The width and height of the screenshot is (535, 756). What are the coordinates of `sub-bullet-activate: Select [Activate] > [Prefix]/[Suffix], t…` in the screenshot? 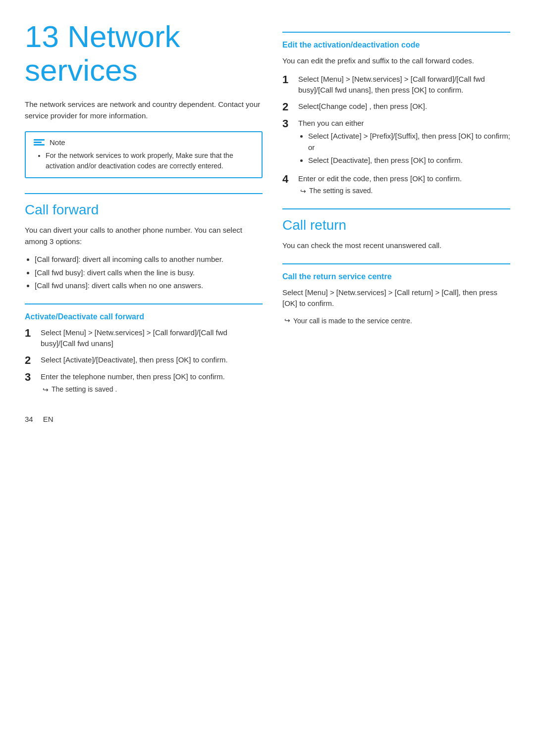 It's located at (409, 142).